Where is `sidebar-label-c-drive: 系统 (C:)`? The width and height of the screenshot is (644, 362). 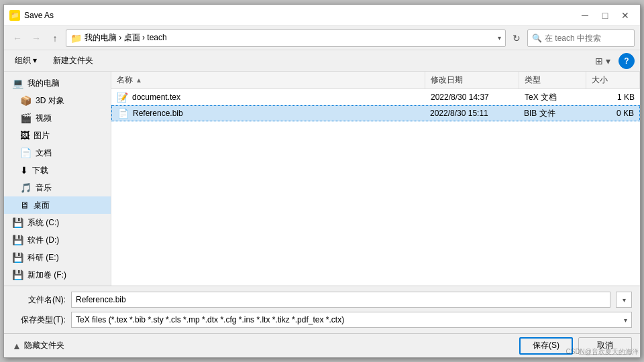
sidebar-label-c-drive: 系统 (C:) is located at coordinates (43, 223).